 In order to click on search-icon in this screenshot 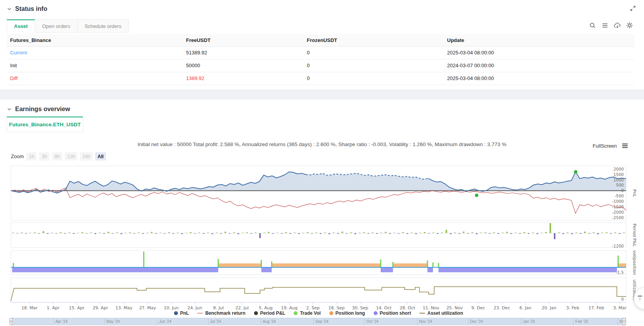, I will do `click(592, 25)`.